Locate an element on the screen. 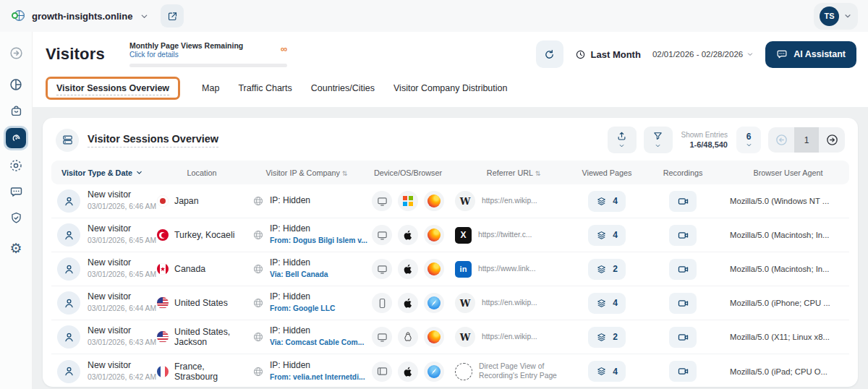 Image resolution: width=868 pixels, height=389 pixels. column-visitor-type-date: Visitor Type & Date is located at coordinates (103, 173).